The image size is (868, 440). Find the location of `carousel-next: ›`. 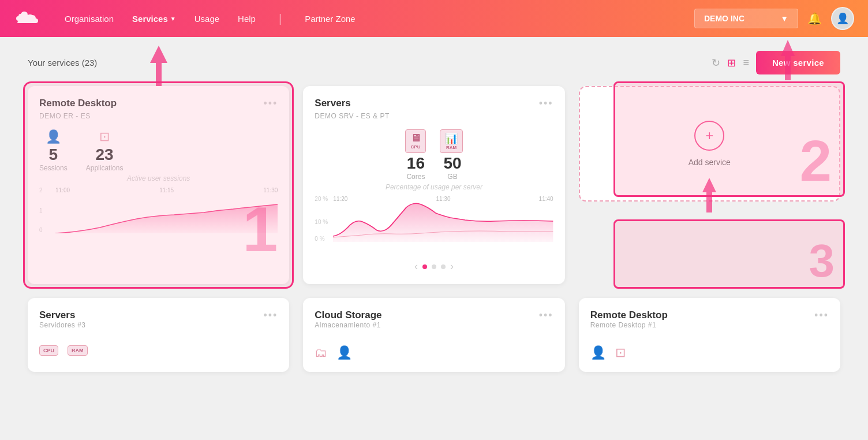

carousel-next: › is located at coordinates (452, 267).